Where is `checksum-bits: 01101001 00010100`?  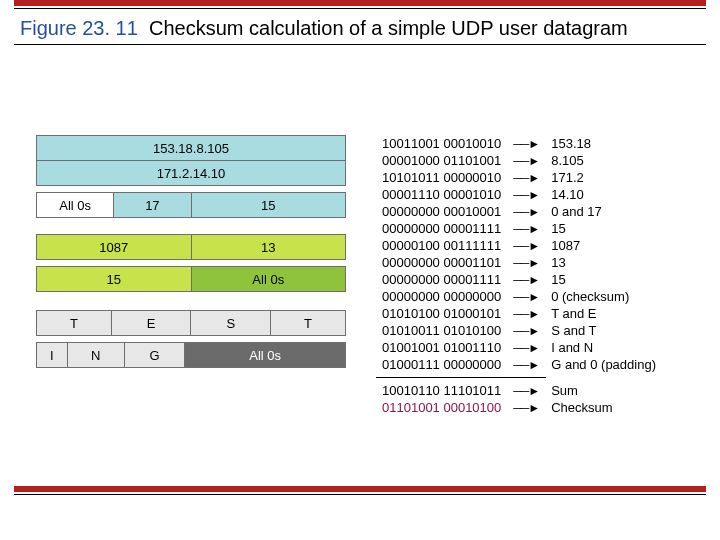 checksum-bits: 01101001 00010100 is located at coordinates (442, 408).